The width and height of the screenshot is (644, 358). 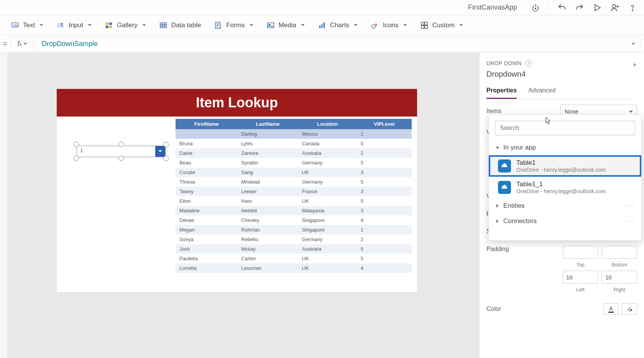 What do you see at coordinates (615, 8) in the screenshot?
I see `share-icon` at bounding box center [615, 8].